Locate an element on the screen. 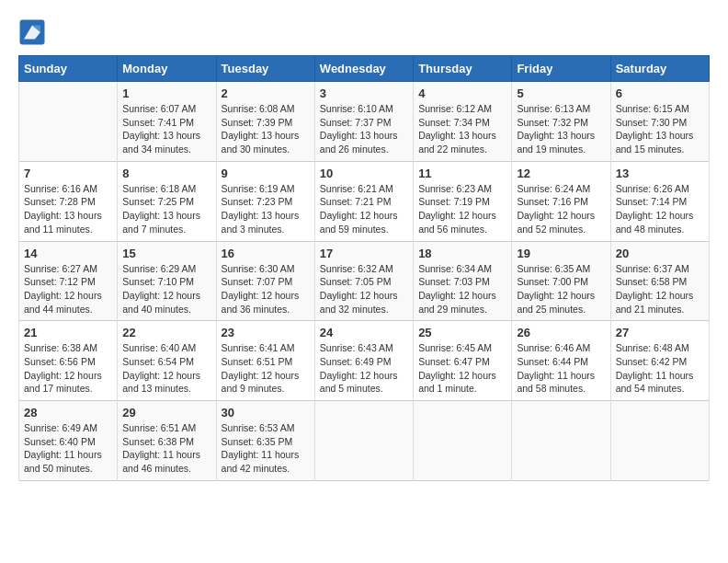 Image resolution: width=728 pixels, height=563 pixels. day-info: Sunrise: 6:48 AM Sunset: 6:42 PM Dayligh… is located at coordinates (660, 368).